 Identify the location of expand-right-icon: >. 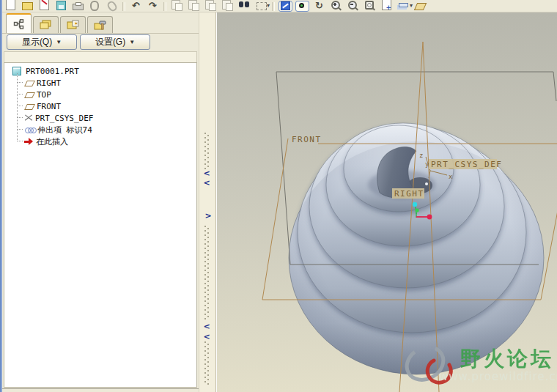
(208, 216).